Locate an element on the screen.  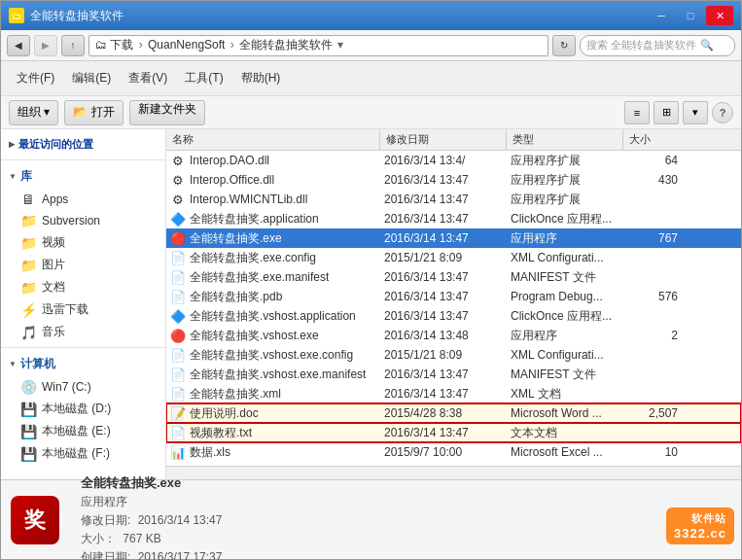
file-name-text: Interop.WMICNTLib.dll is located at coordinates (249, 199).